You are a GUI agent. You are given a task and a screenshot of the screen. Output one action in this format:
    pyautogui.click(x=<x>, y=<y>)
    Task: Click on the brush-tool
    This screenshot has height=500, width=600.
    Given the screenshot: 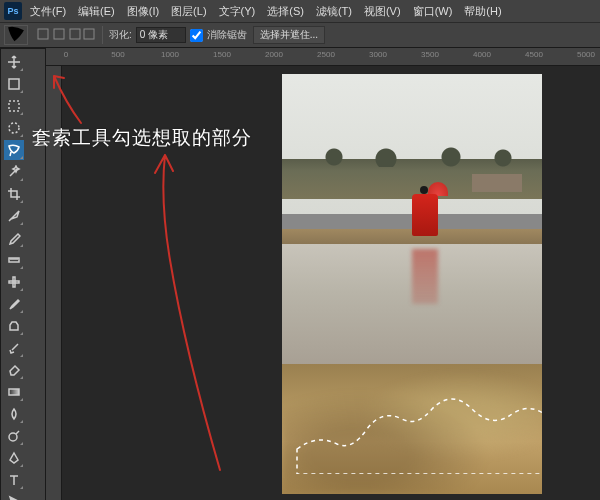 What is the action you would take?
    pyautogui.click(x=14, y=304)
    